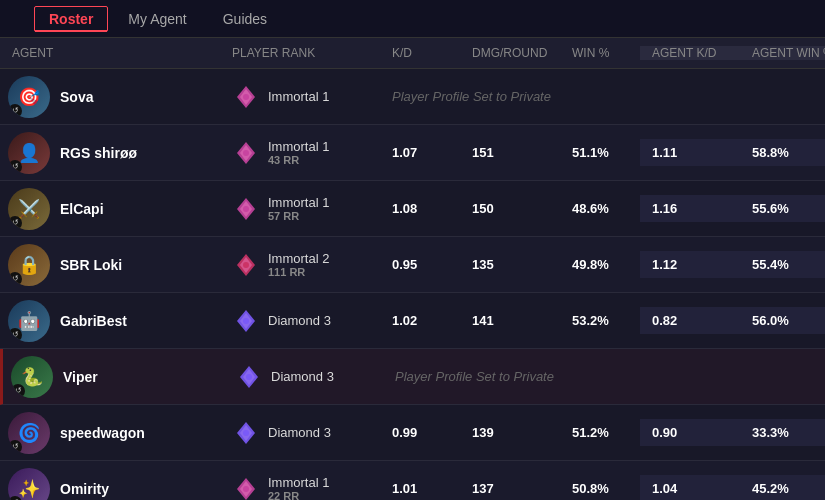 This screenshot has width=825, height=500. I want to click on rank-text: Immortal 2111 RR, so click(298, 264).